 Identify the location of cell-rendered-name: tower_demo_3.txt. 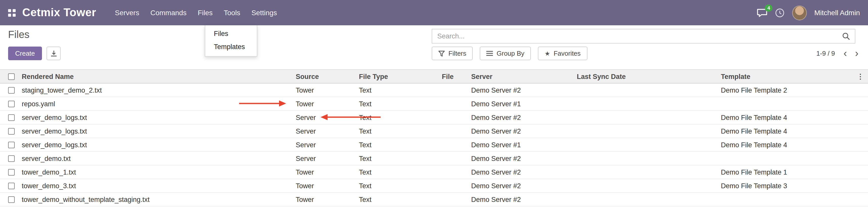
(156, 186).